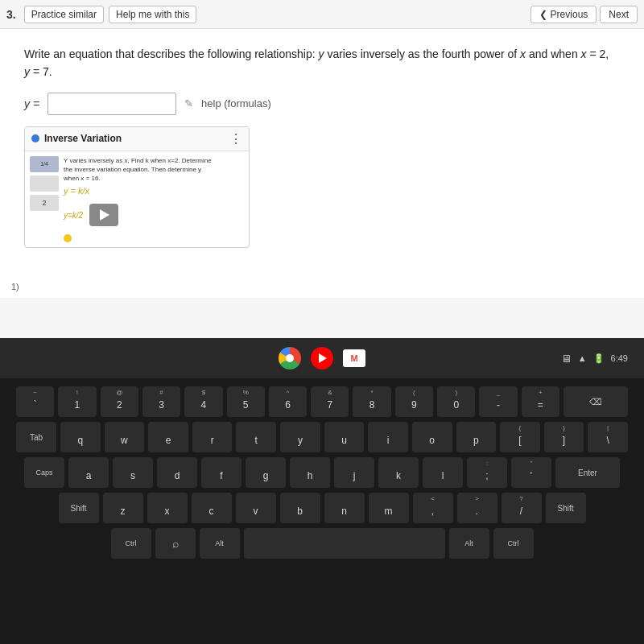 This screenshot has width=644, height=644. Describe the element at coordinates (564, 437) in the screenshot. I see `key-bracket-right: }]` at that location.